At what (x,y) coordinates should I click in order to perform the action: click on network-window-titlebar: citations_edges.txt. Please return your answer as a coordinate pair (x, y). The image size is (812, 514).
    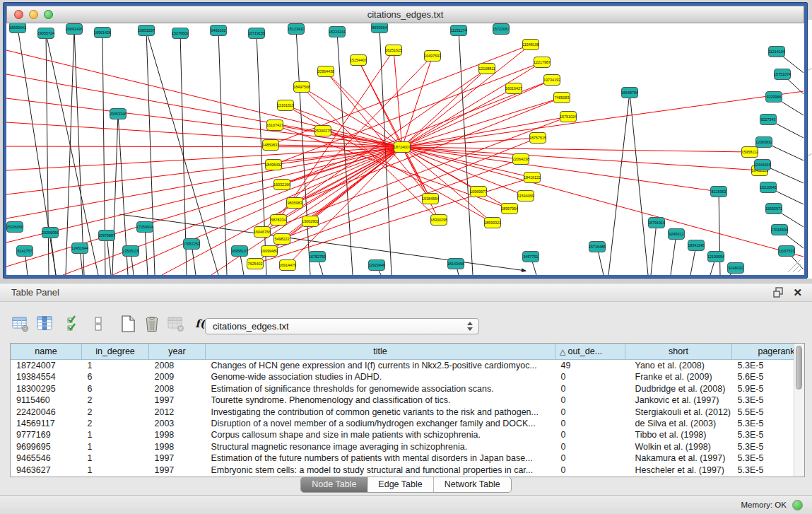
    Looking at the image, I should click on (406, 14).